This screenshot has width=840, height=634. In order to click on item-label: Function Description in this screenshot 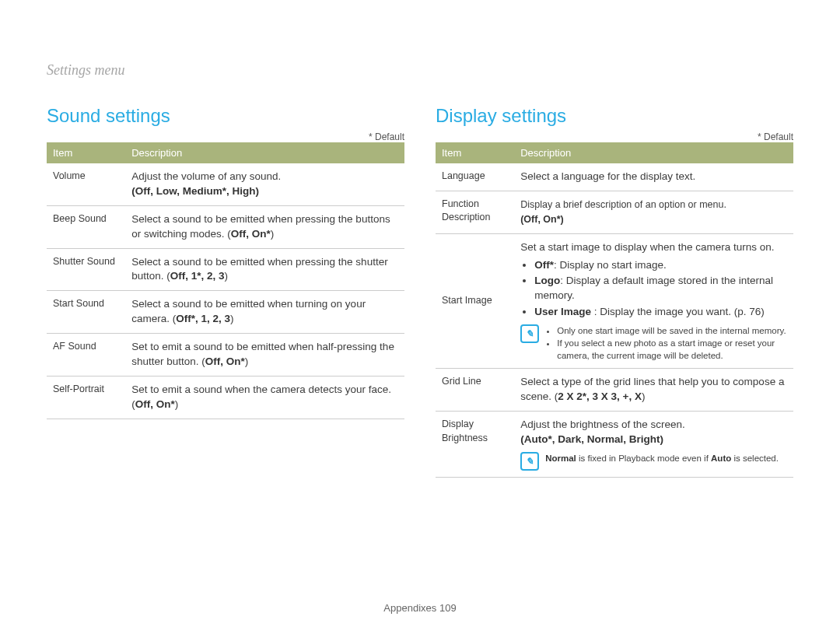, I will do `click(474, 212)`.